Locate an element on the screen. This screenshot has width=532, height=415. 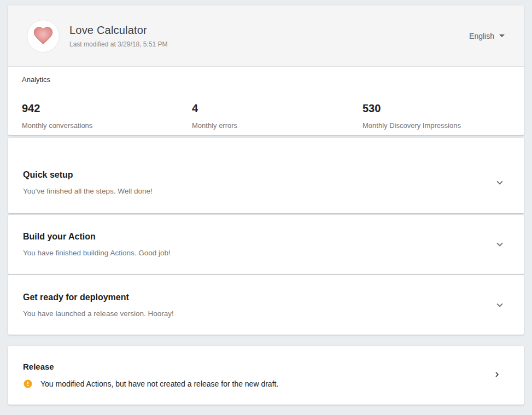
header-text: Love Calculator Last modified at 3/29/18… is located at coordinates (269, 36).